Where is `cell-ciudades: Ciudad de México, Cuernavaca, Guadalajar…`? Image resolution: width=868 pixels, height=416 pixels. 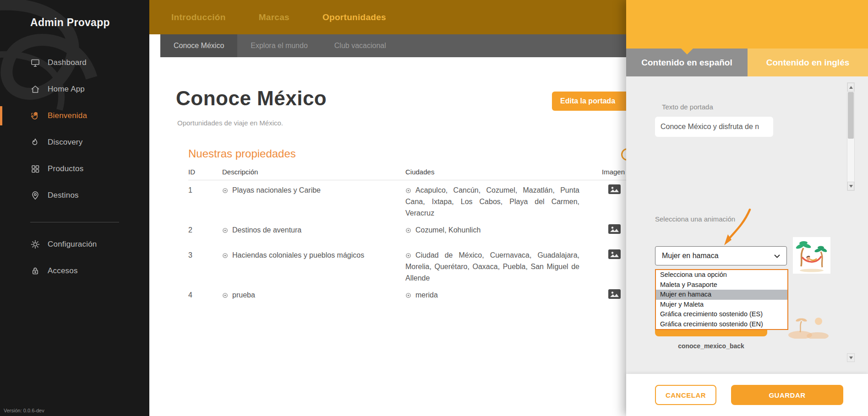
cell-ciudades: Ciudad de México, Cuernavaca, Guadalajar… is located at coordinates (502, 266).